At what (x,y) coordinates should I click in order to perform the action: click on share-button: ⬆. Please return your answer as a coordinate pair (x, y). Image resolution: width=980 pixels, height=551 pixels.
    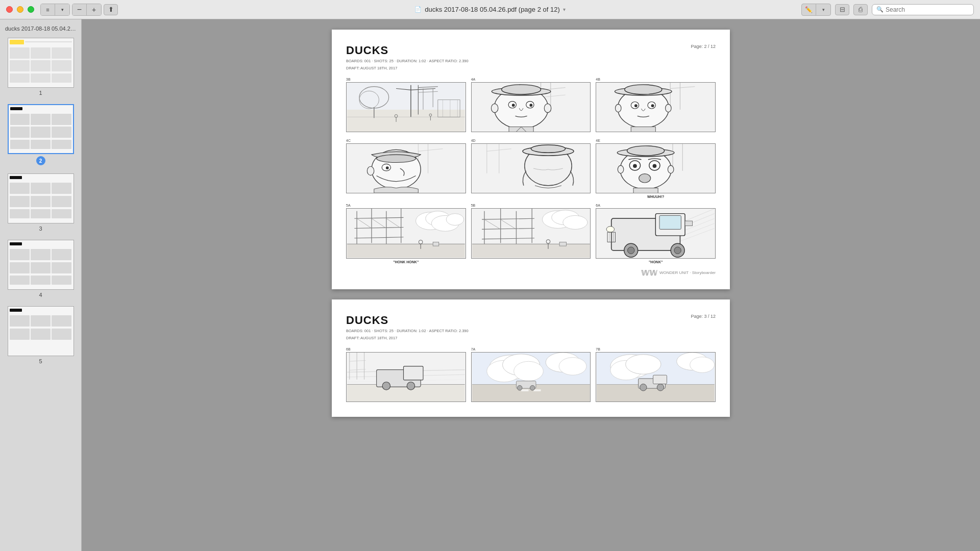
    Looking at the image, I should click on (111, 10).